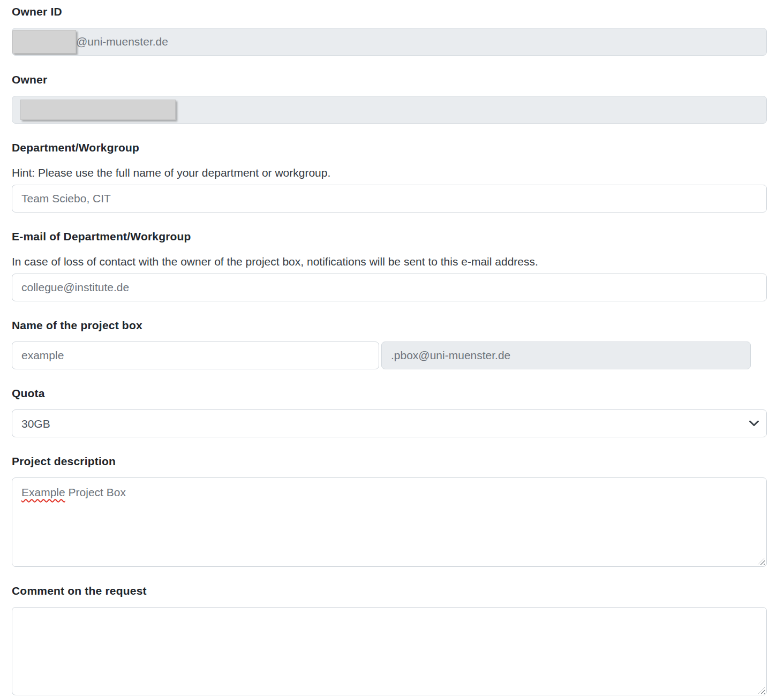 This screenshot has height=698, width=784. Describe the element at coordinates (389, 423) in the screenshot. I see `quota-select: 30GB` at that location.